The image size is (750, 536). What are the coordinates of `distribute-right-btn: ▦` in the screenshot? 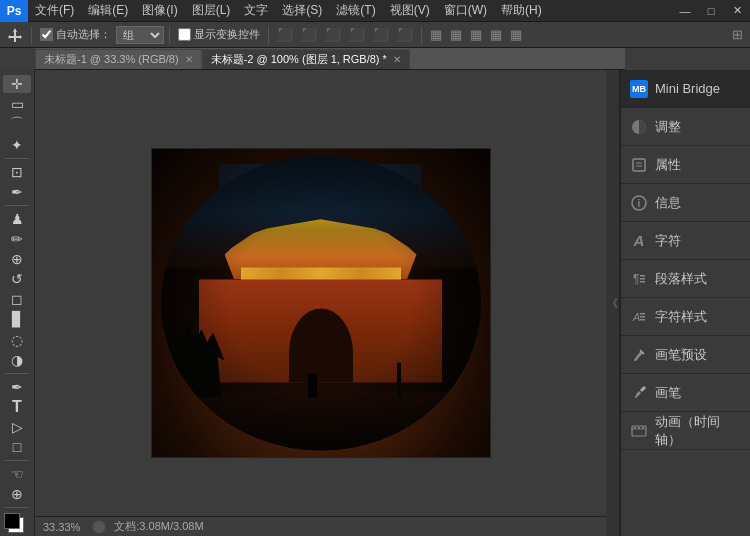 It's located at (516, 35).